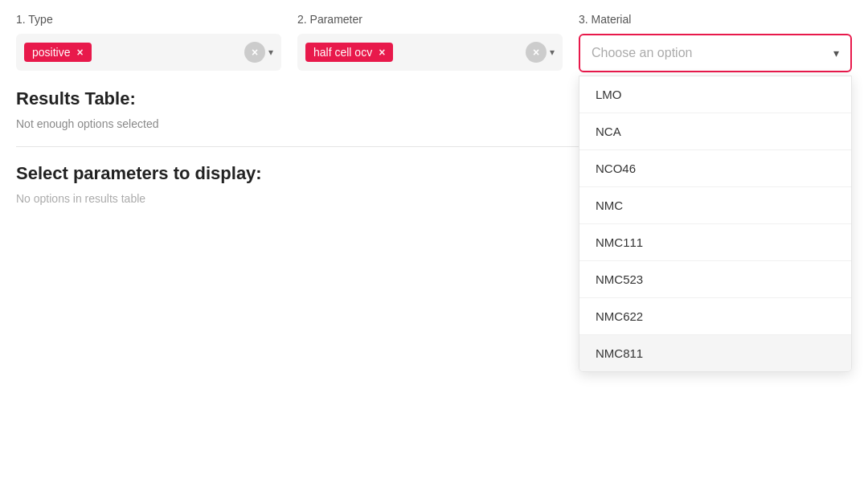 The image size is (868, 479). I want to click on parameter-clear-button: ×, so click(536, 52).